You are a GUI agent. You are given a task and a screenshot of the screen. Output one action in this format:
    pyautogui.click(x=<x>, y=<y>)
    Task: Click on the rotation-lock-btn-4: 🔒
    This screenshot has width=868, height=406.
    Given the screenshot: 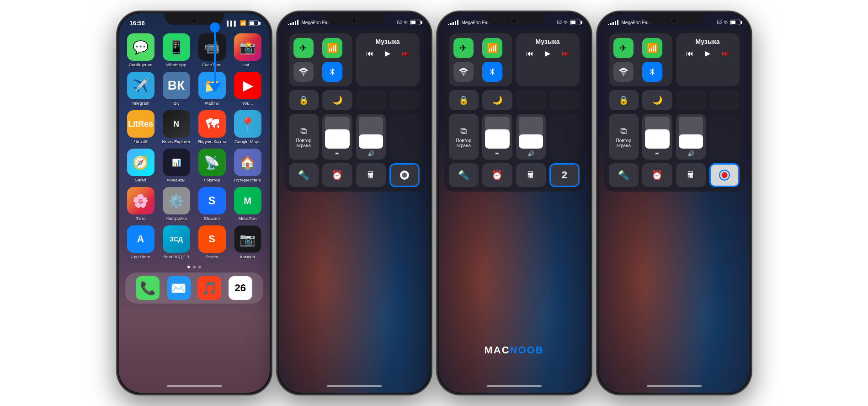 What is the action you would take?
    pyautogui.click(x=624, y=100)
    